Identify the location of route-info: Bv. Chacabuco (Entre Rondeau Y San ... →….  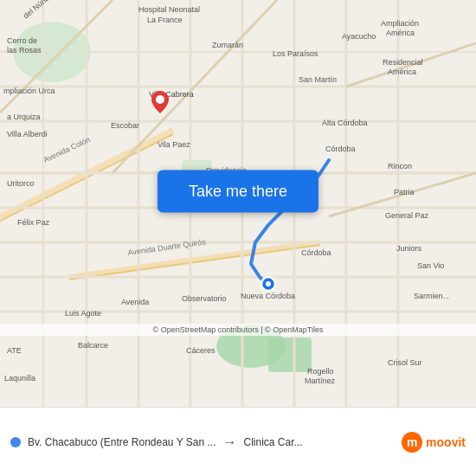
(203, 442).